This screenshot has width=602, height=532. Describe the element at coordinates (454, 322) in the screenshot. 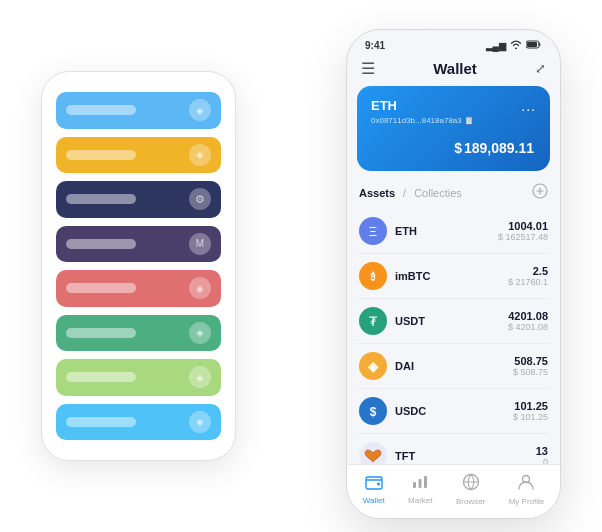

I see `asset-item-usdt: ₮ USDT 4201.08 $ 4201.08` at that location.